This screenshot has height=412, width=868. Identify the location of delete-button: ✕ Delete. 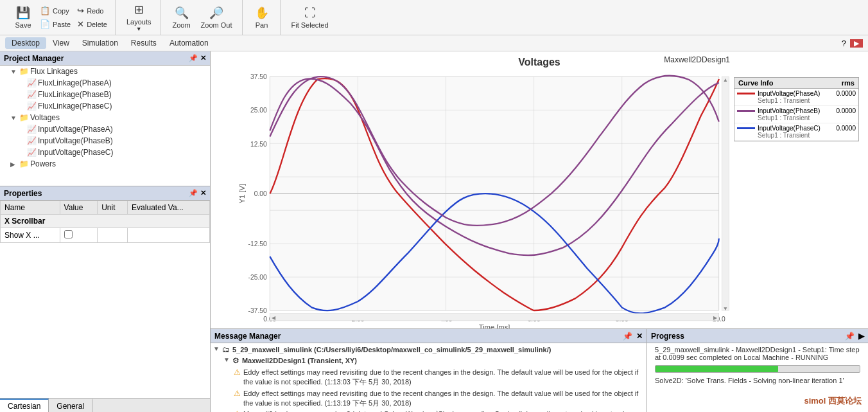
(92, 24).